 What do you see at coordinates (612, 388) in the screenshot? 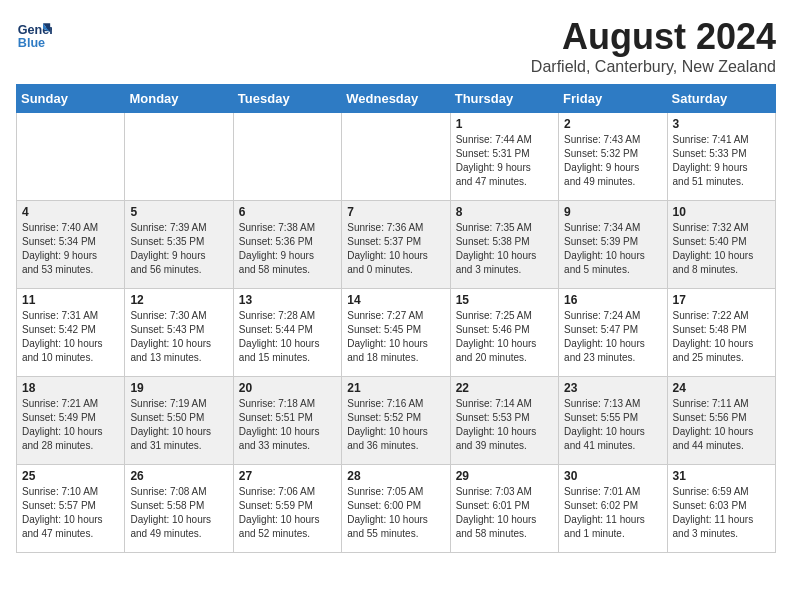
I see `day-number: 23` at bounding box center [612, 388].